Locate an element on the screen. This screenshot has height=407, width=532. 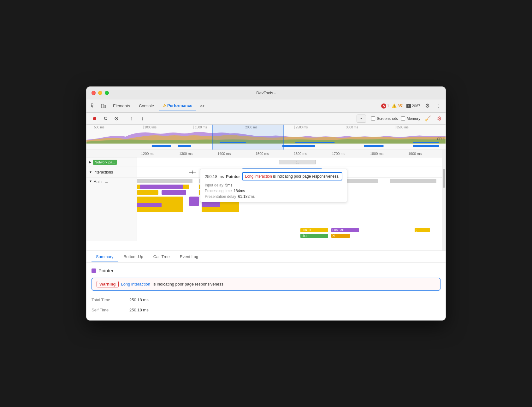
traffic-lights is located at coordinates (100, 93).